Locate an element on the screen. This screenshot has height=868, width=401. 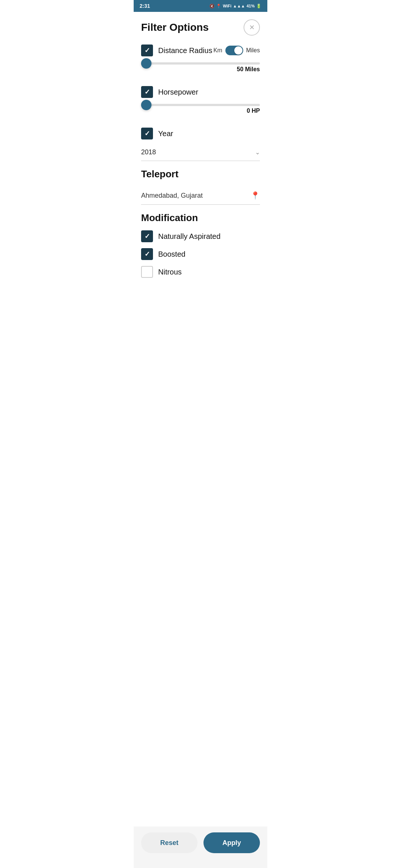
hp-slider-container: 0 HP is located at coordinates (200, 111).